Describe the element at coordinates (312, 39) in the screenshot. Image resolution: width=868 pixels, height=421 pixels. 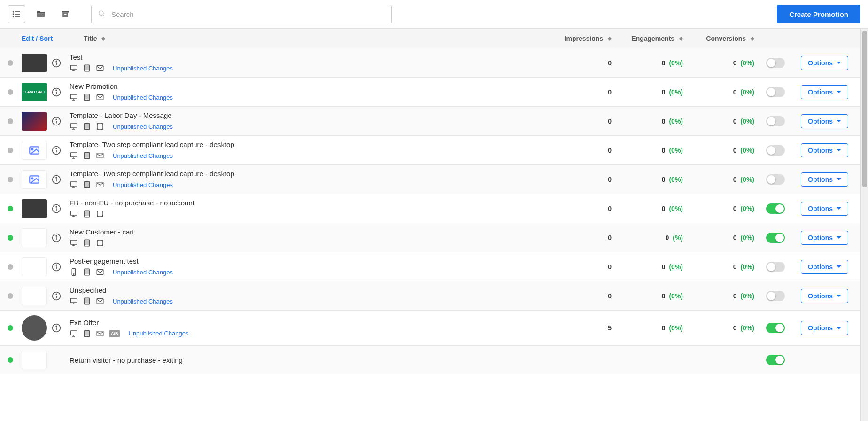
I see `title-header: Title` at that location.